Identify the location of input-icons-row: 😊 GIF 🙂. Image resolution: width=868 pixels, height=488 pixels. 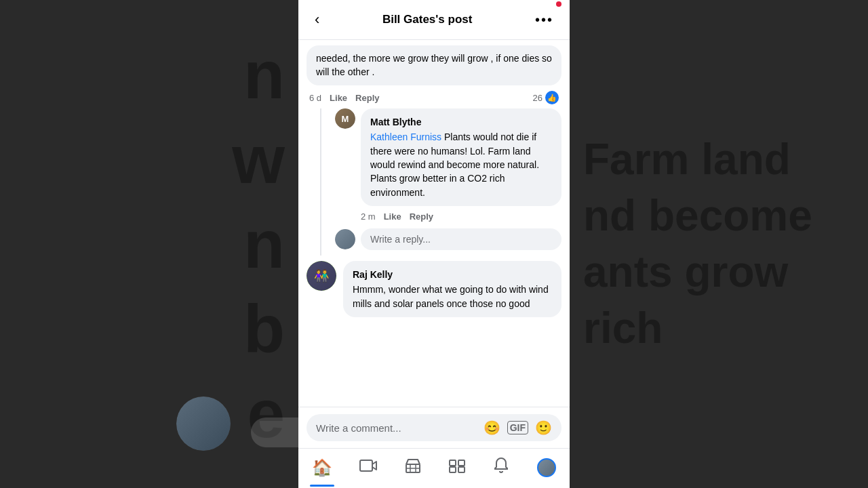
(518, 428).